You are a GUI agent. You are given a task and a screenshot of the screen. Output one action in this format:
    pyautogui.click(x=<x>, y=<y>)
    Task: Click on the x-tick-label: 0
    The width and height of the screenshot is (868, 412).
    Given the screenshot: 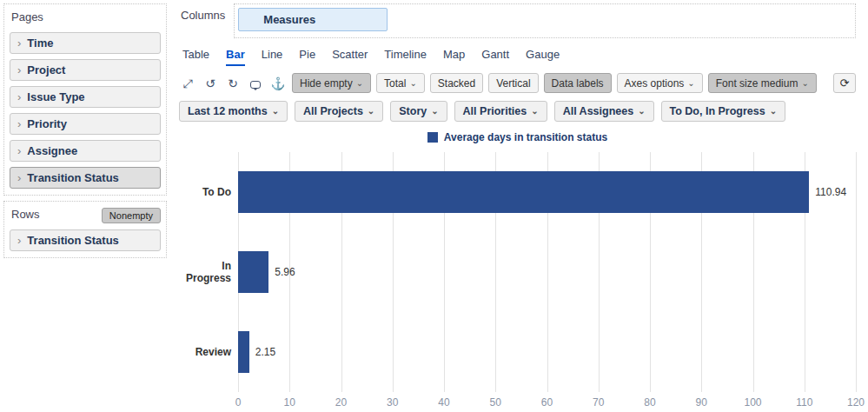 What is the action you would take?
    pyautogui.click(x=238, y=402)
    